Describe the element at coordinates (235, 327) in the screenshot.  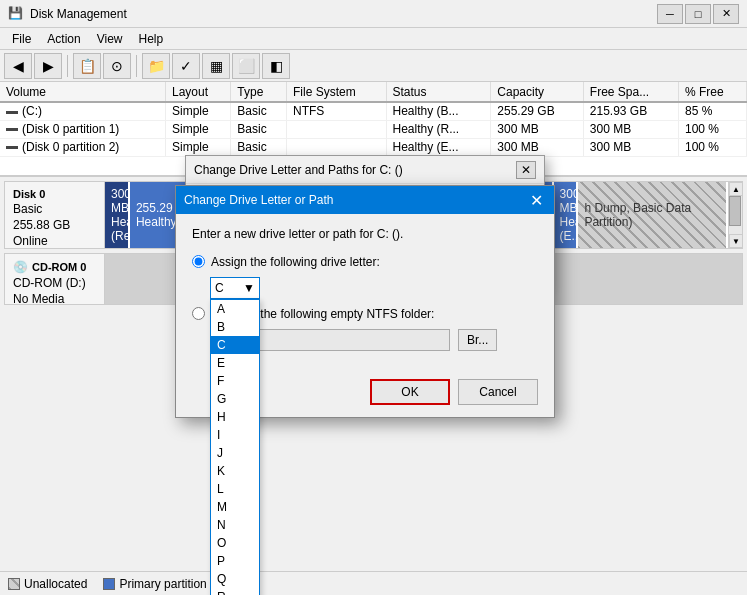
I see `letter-B: B` at that location.